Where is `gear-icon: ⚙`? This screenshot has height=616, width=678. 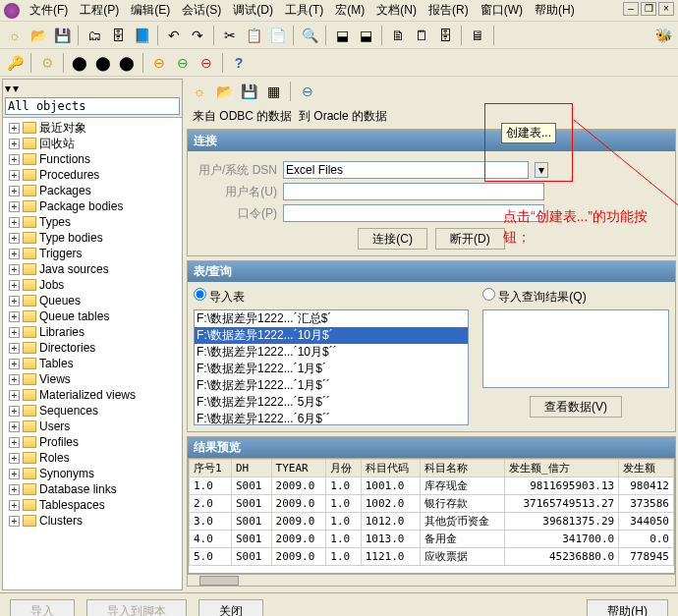 gear-icon: ⚙ is located at coordinates (47, 63).